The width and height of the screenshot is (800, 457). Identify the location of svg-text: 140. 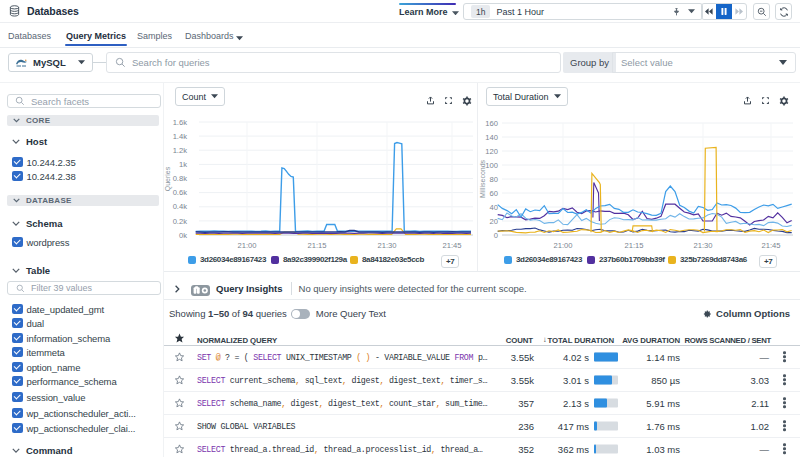
(492, 138).